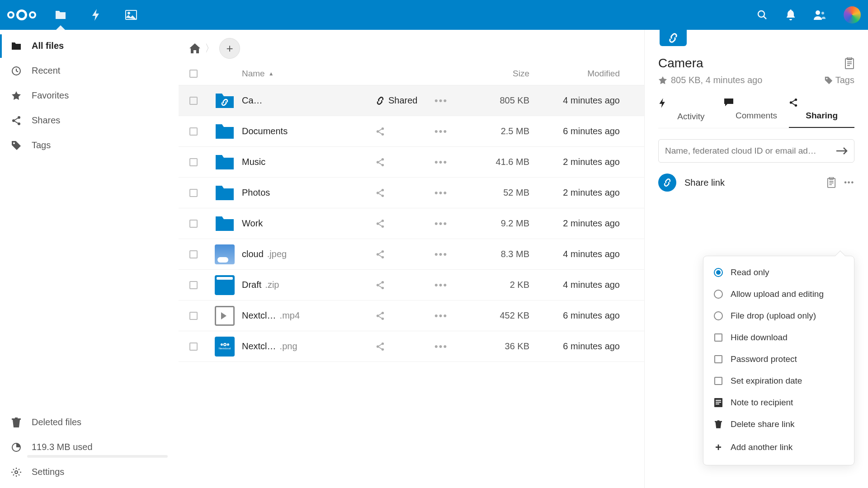  What do you see at coordinates (193, 74) in the screenshot?
I see `select-all-checkbox` at bounding box center [193, 74].